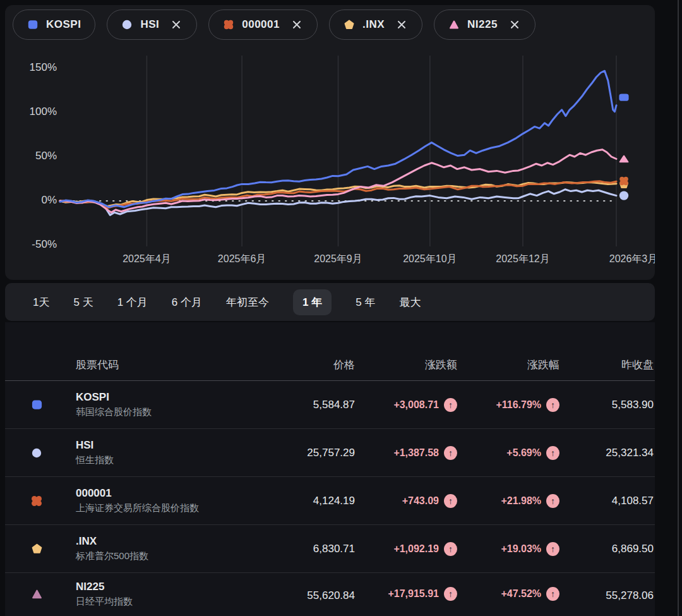 The width and height of the screenshot is (682, 616). I want to click on x-axis-tick: 2026年3月, so click(632, 259).